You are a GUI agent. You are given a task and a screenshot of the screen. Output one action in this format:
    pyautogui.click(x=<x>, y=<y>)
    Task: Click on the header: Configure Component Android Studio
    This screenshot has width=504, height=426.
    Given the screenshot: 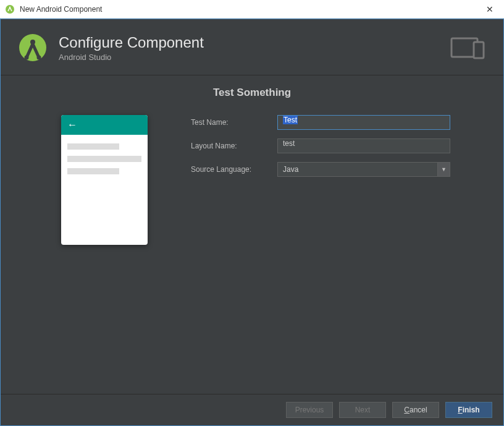 What is the action you would take?
    pyautogui.click(x=252, y=47)
    